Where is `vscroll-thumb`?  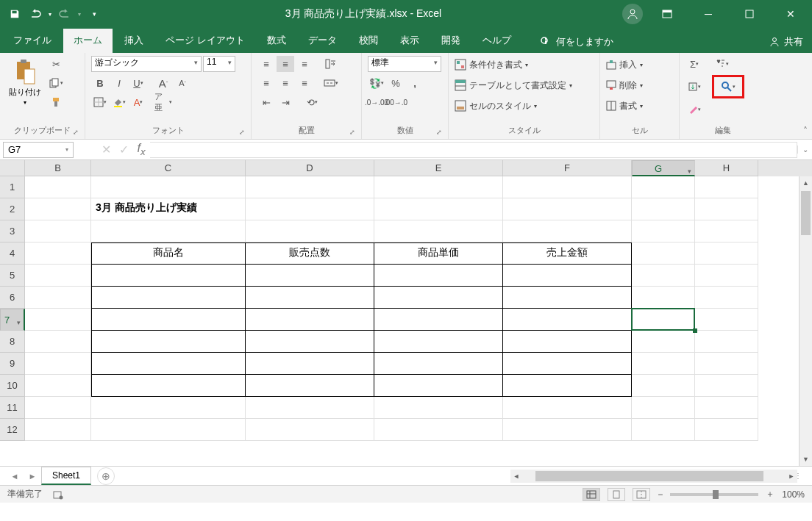
vscroll-thumb is located at coordinates (806, 213).